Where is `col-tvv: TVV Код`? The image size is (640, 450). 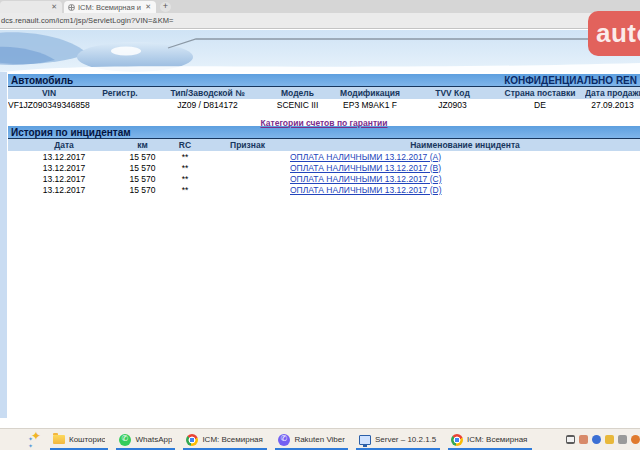 col-tvv: TVV Код is located at coordinates (452, 93).